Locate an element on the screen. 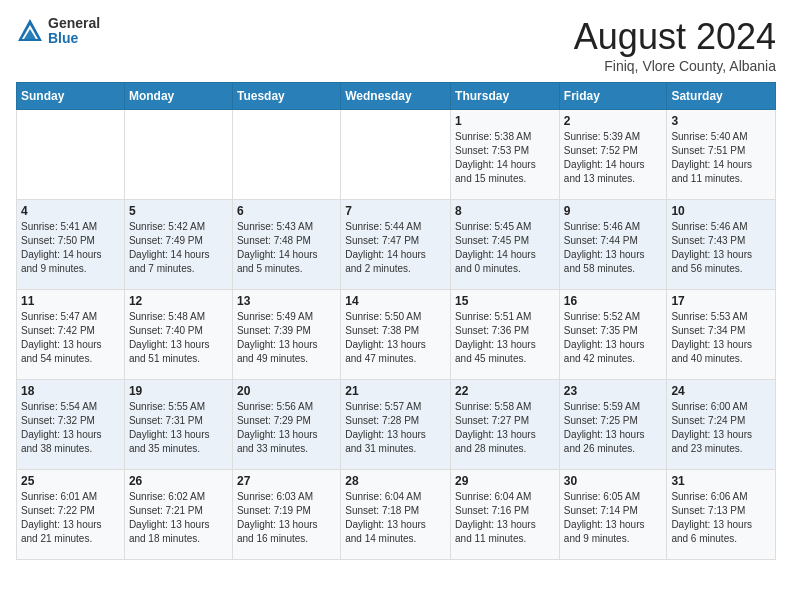 The height and width of the screenshot is (612, 792). day-number: 19 is located at coordinates (178, 391).